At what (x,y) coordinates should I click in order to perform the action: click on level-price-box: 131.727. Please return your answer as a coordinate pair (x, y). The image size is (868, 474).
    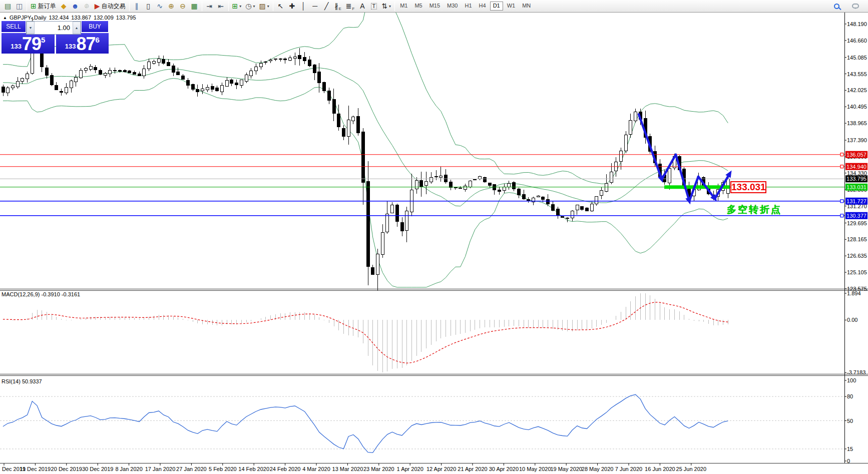
    Looking at the image, I should click on (856, 201).